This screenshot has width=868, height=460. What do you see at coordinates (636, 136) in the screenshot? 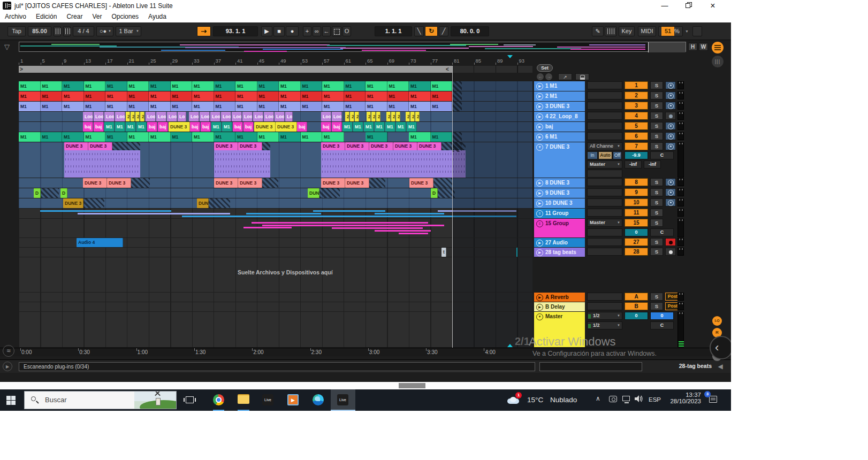
I see `track-number: 6` at bounding box center [636, 136].